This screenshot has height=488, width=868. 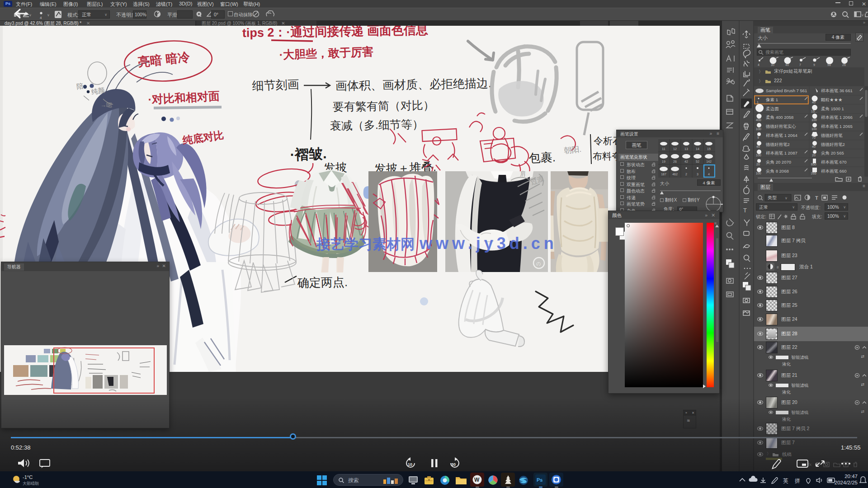 I want to click on svg-text: -1°C, so click(x=28, y=477).